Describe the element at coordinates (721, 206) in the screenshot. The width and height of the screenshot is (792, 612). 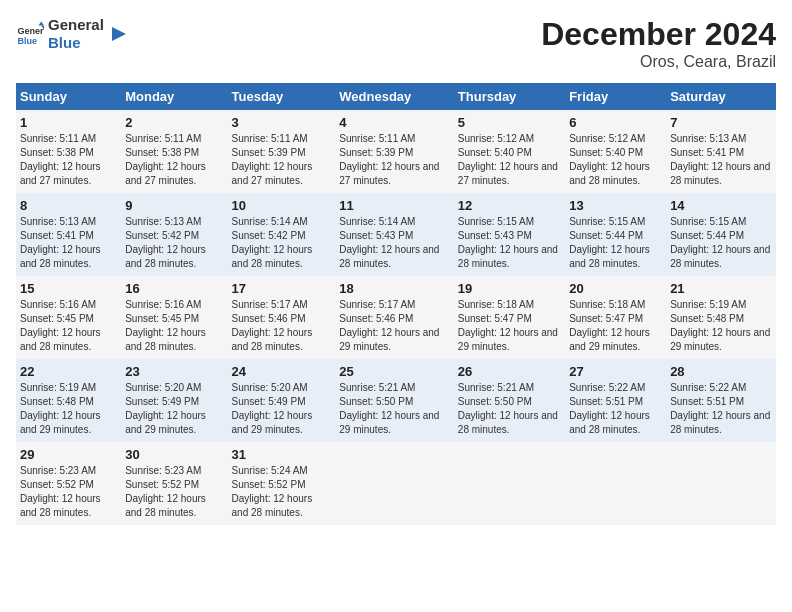
I see `day-number: 14` at that location.